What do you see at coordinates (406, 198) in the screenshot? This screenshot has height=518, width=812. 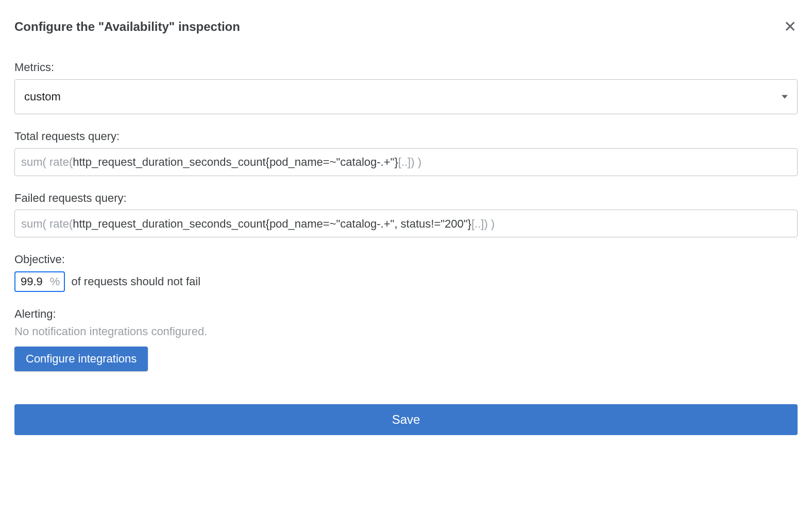 I see `failed-requests-label: Failed requests query:` at bounding box center [406, 198].